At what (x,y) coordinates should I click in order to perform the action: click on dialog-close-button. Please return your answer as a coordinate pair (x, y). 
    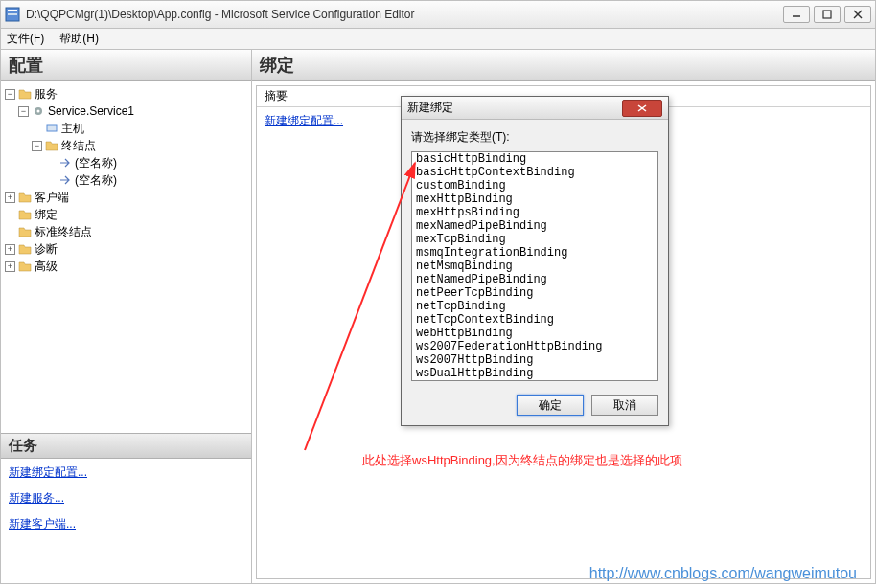
    Looking at the image, I should click on (642, 108).